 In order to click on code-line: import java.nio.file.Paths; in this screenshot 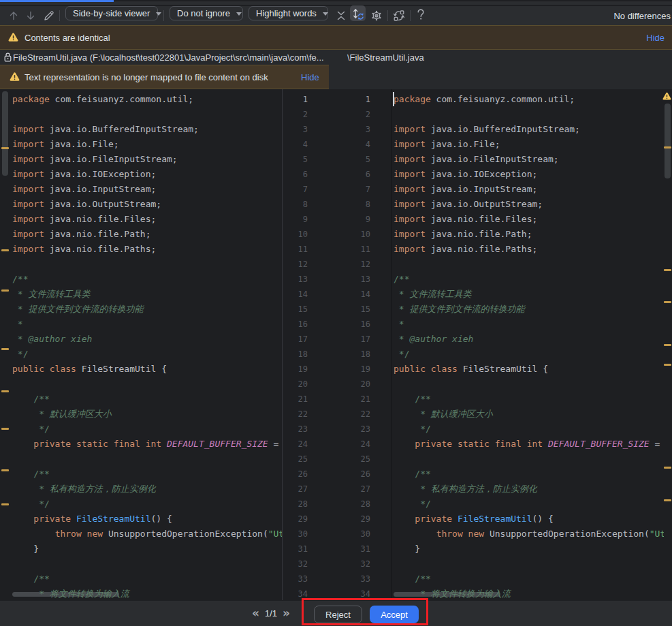, I will do `click(528, 249)`.